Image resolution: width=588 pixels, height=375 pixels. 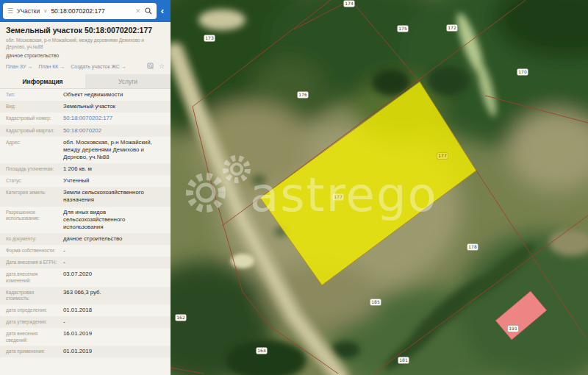 What do you see at coordinates (162, 66) in the screenshot?
I see `star-icon: ☆` at bounding box center [162, 66].